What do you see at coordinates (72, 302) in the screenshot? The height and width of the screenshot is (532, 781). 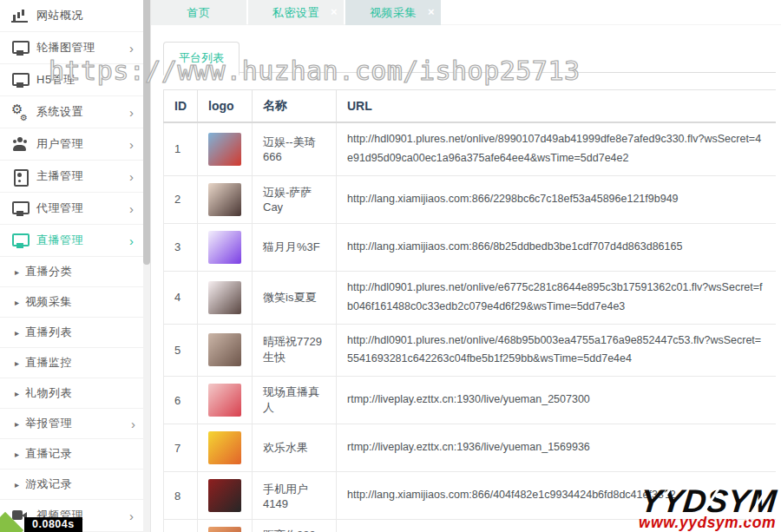 I see `sidebar-subitem: ▸ 视频采集 ›` at bounding box center [72, 302].